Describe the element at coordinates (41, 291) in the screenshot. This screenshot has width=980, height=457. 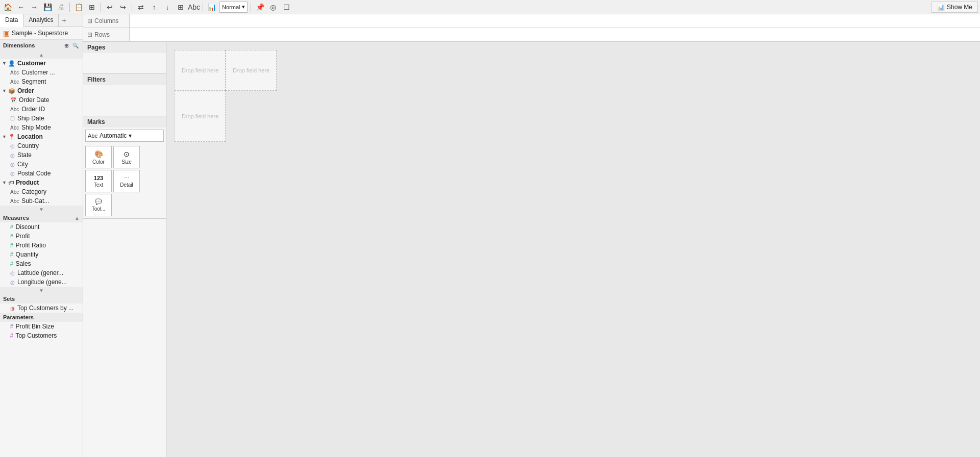
I see `measures-scroll-down: ▼` at that location.